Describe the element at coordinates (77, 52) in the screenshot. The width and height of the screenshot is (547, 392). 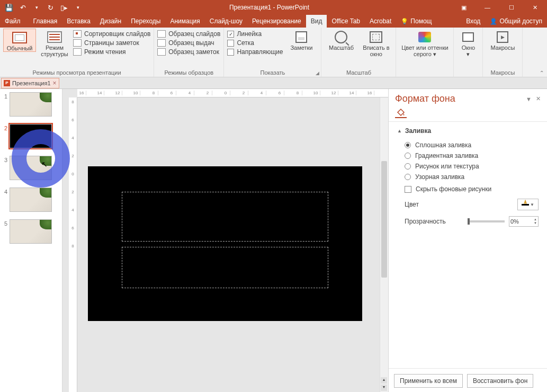
I see `group-presentation-views: Обычный Режим структуры Сортировщик слай…` at that location.